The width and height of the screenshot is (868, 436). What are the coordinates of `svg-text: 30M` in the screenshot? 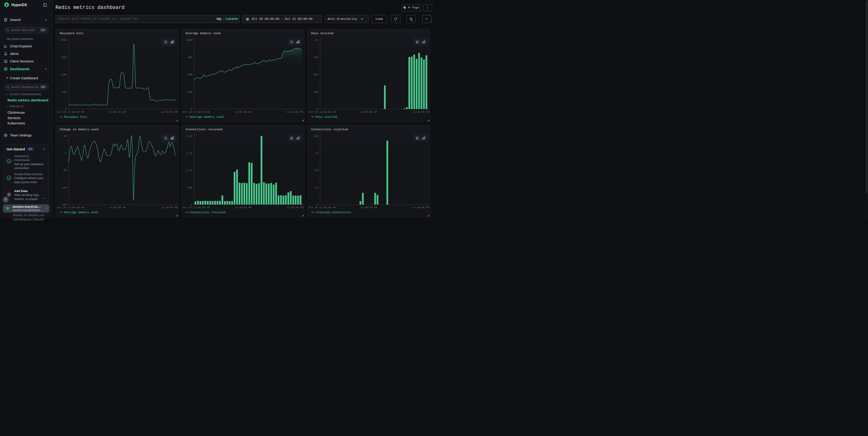 It's located at (190, 92).